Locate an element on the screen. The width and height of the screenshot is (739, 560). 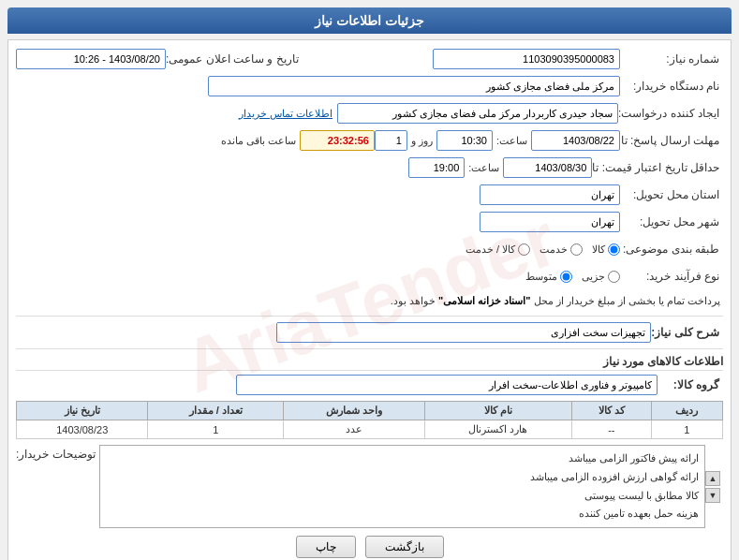
motevaset-radio is located at coordinates (566, 277).